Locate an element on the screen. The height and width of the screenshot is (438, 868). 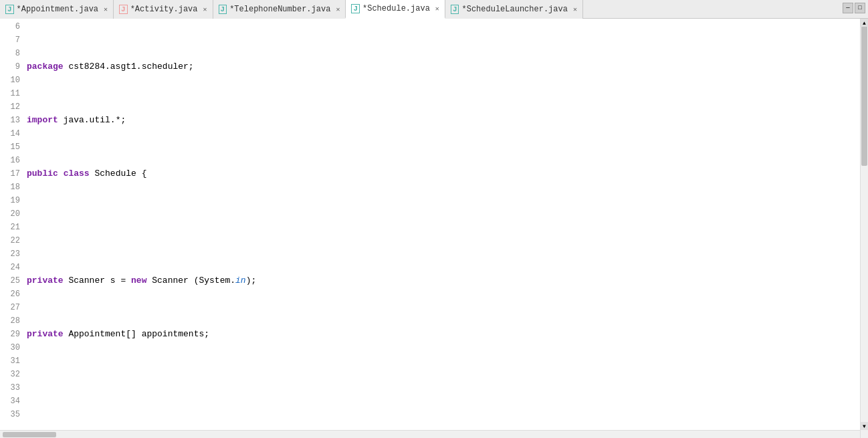
minimize-button: ─ is located at coordinates (848, 8).